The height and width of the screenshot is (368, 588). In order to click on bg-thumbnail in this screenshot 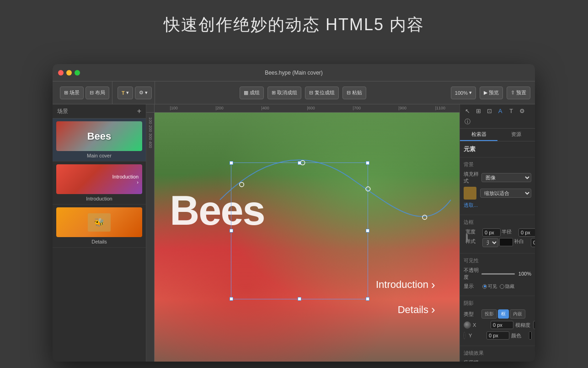, I will do `click(470, 193)`.